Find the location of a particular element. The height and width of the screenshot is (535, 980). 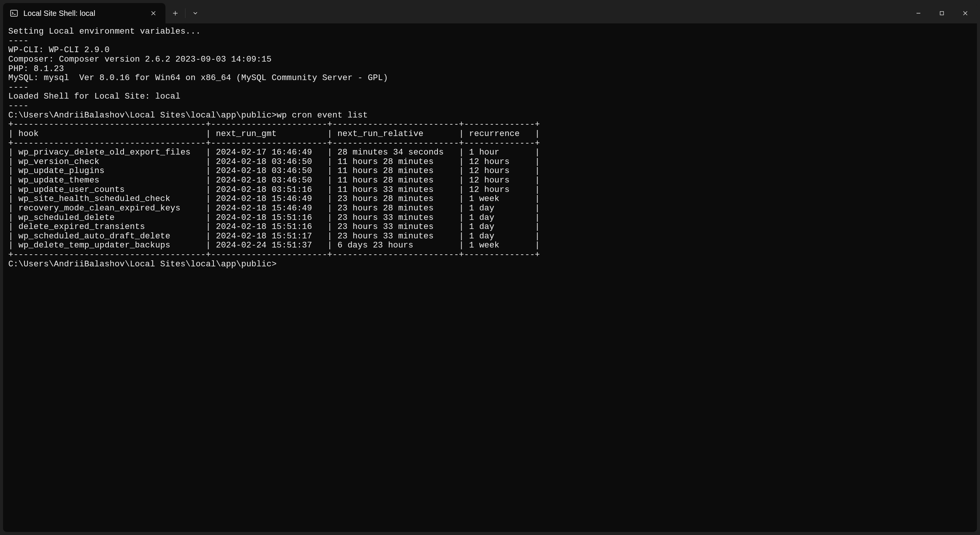

window-close-button is located at coordinates (965, 13).